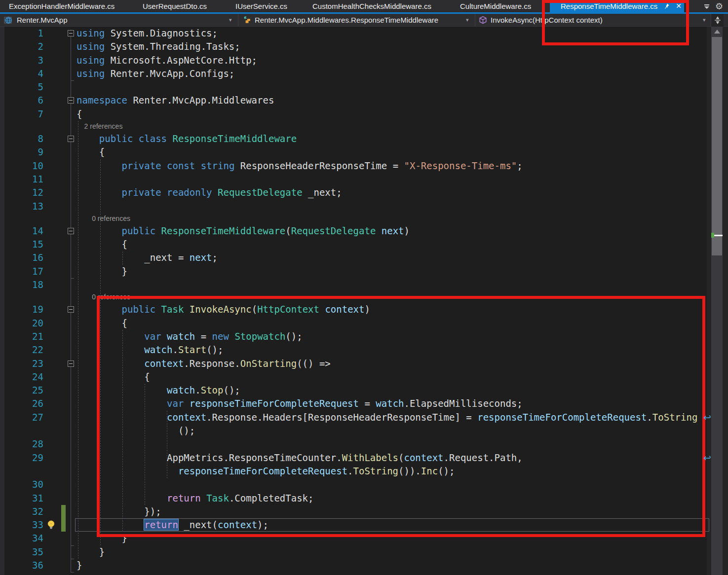  I want to click on tab-label: CultureMiddleware.cs, so click(496, 6).